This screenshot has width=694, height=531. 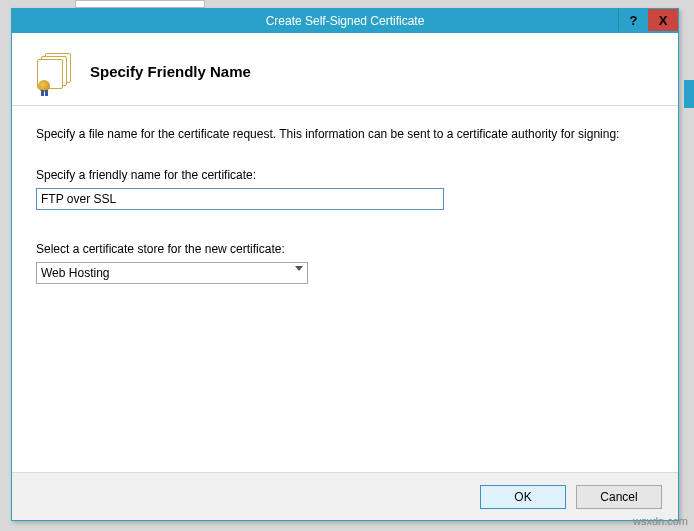 I want to click on cert-store-label: Select a certificate store for the new c…, so click(x=345, y=249).